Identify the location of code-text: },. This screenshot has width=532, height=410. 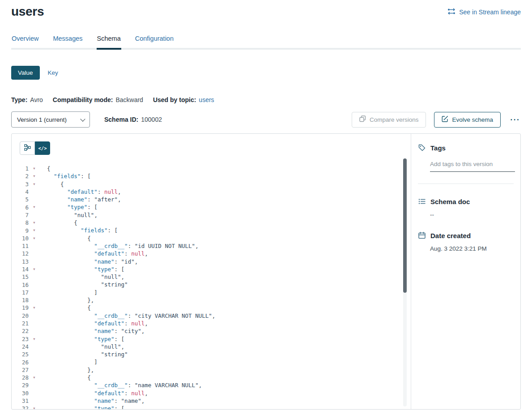
(71, 300).